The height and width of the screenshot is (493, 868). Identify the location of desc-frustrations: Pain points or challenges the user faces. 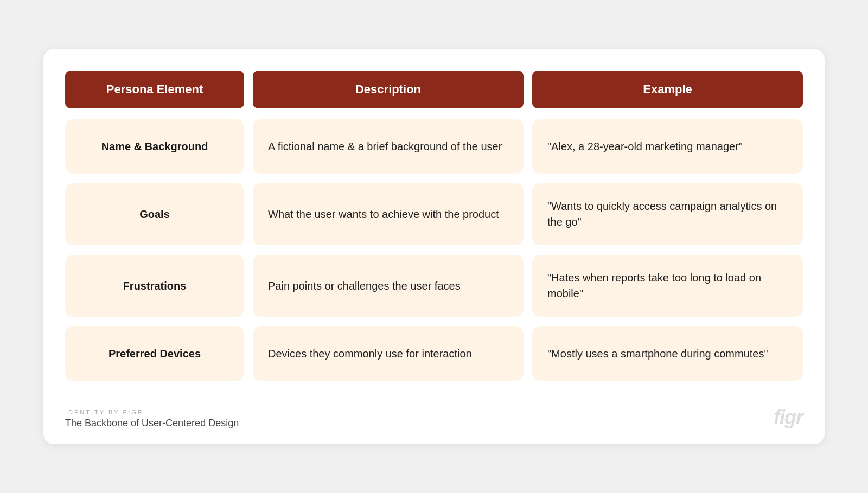
(388, 286).